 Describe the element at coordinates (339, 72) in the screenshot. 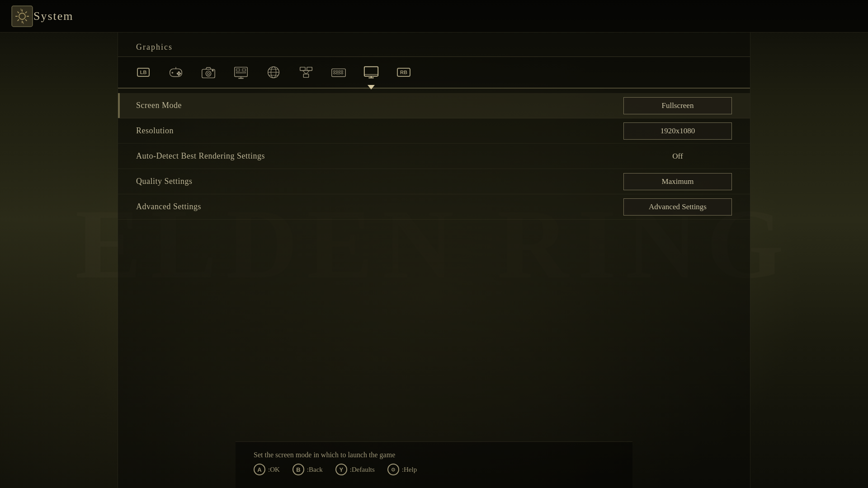

I see `tab-keyboard` at that location.